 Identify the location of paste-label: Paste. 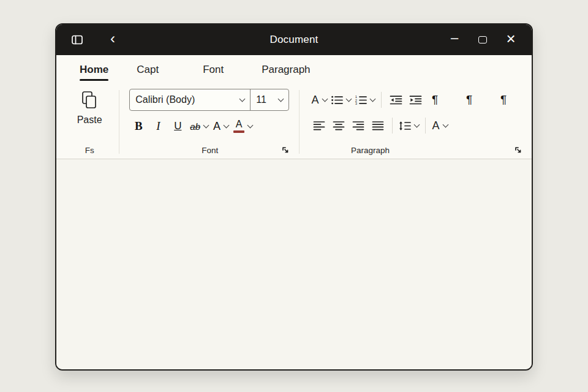
(89, 120).